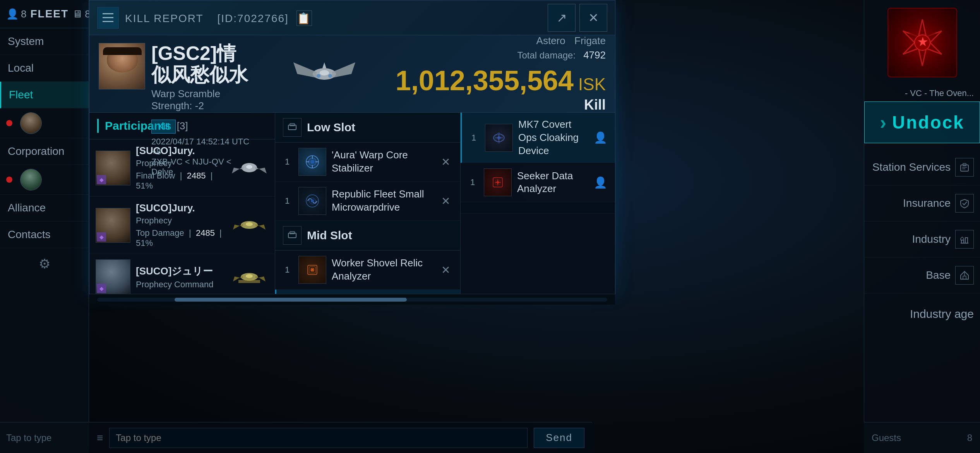  Describe the element at coordinates (44, 235) in the screenshot. I see `sidebar-item-contacts: Contacts` at that location.